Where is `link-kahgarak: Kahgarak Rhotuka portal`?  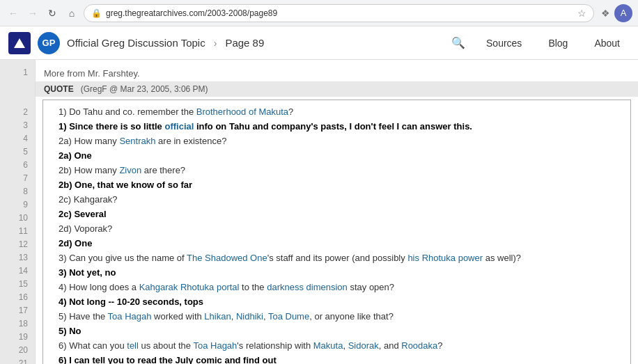
link-kahgarak: Kahgarak Rhotuka portal is located at coordinates (189, 287).